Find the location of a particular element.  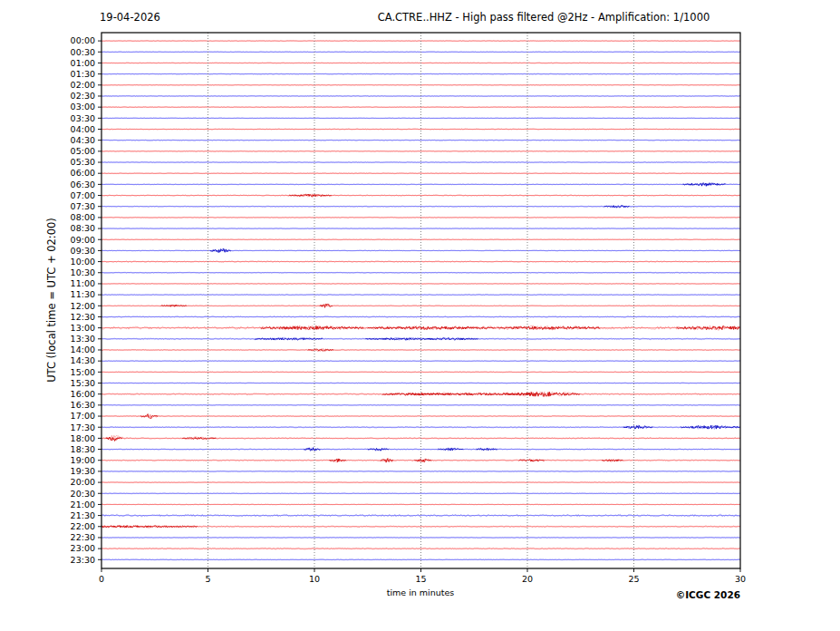

y-tick-label: 18:00 is located at coordinates (83, 439).